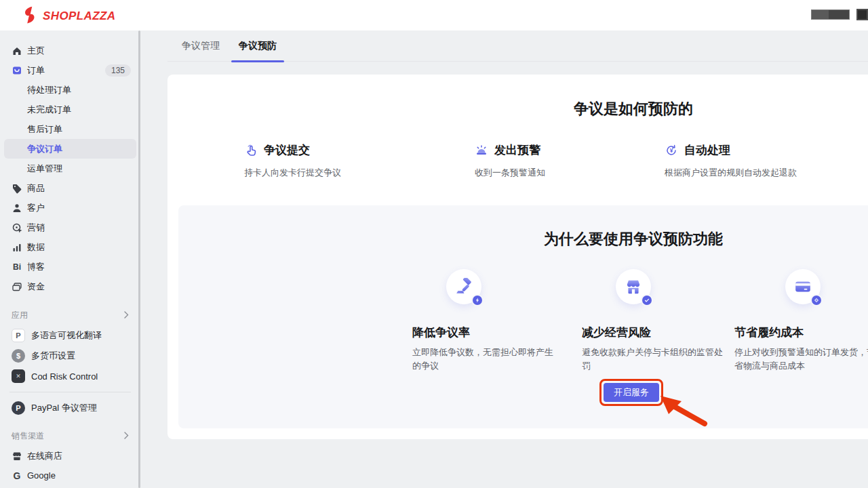  I want to click on customer-icon, so click(17, 208).